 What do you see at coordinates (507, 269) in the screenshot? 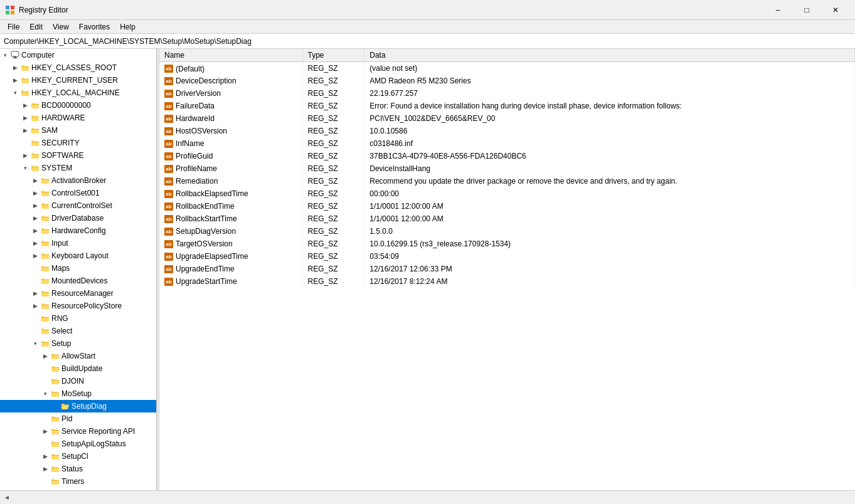
I see `table-row: ab UpgradeEndTimeREG_SZ12/16/2017 12:06:…` at bounding box center [507, 269].